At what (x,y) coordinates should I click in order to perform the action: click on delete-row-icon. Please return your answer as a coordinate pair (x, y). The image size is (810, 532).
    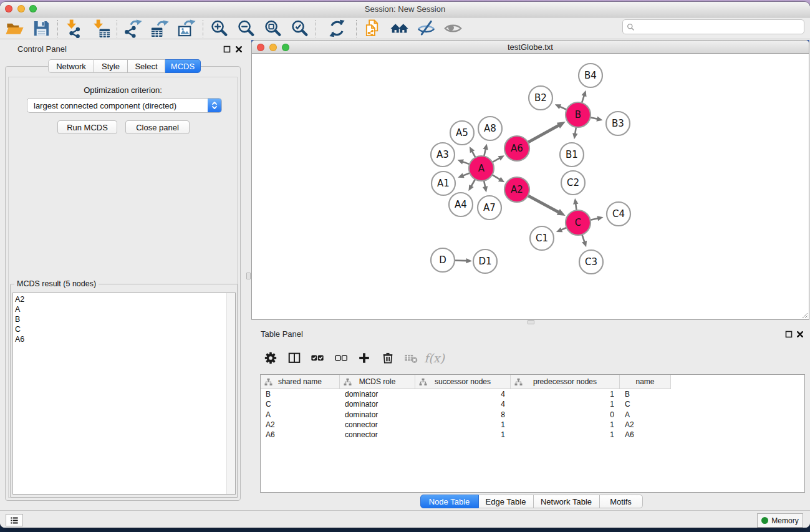
    Looking at the image, I should click on (388, 358).